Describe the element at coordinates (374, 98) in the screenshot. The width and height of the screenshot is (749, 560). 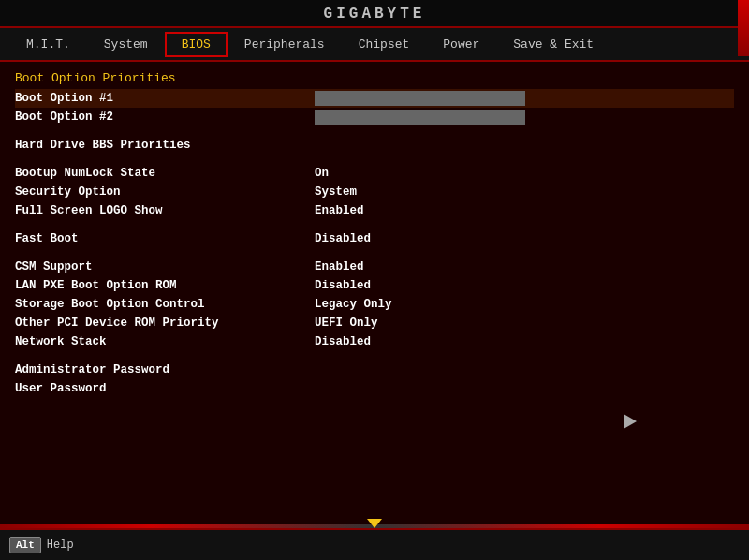
I see `list-item: Boot Option #1` at that location.